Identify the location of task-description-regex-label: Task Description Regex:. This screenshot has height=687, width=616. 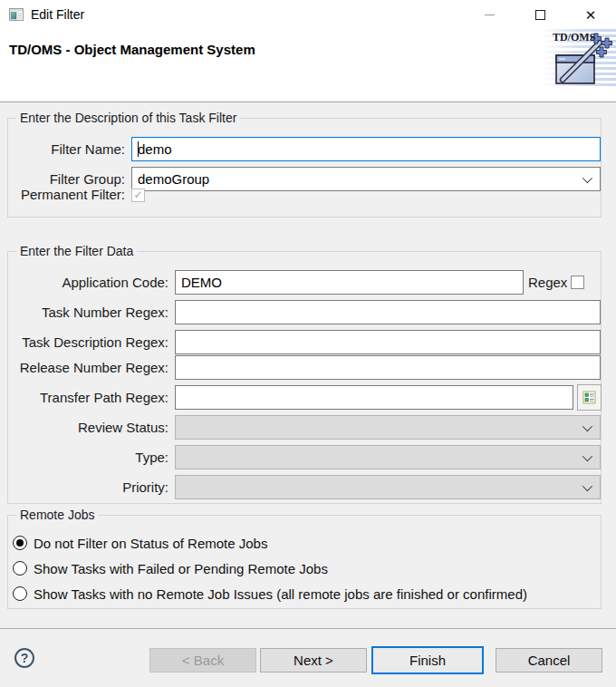
(88, 343).